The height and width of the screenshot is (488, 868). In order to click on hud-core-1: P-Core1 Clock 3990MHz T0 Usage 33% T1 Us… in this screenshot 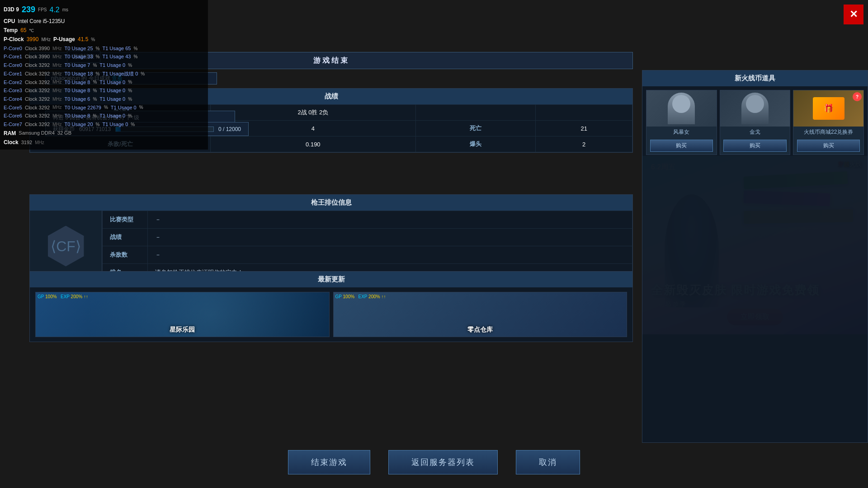, I will do `click(104, 57)`.